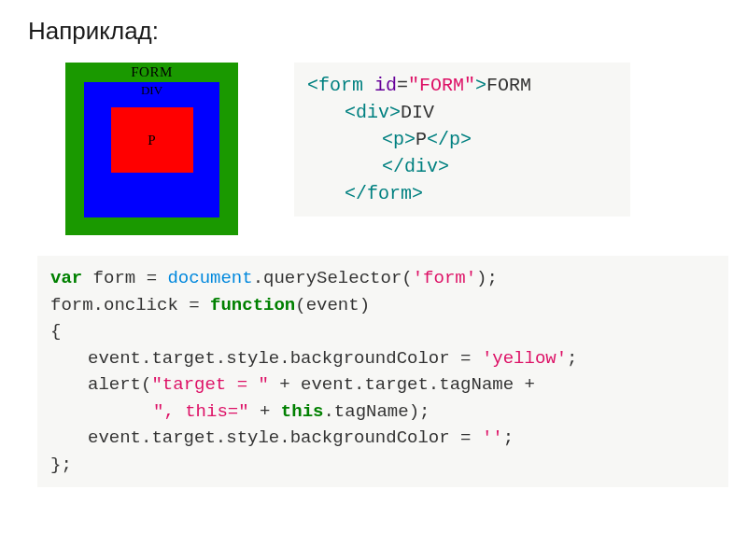 The image size is (747, 560). What do you see at coordinates (374, 32) in the screenshot?
I see `slide-heading: Наприклад:` at bounding box center [374, 32].